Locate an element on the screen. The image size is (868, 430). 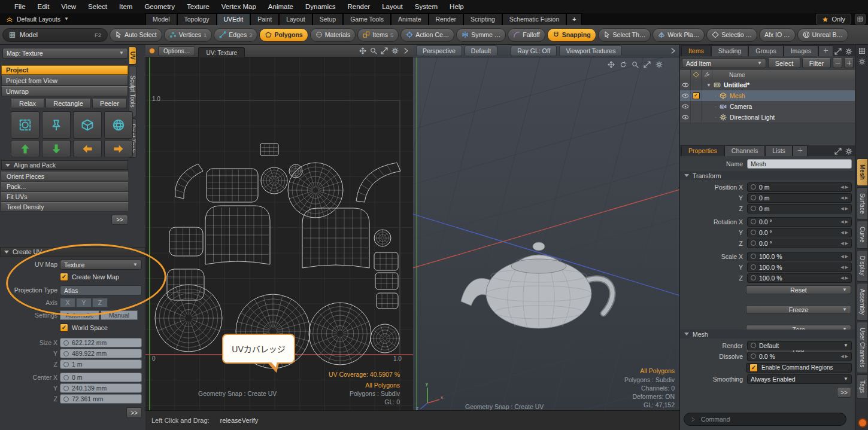
tab-images: Images is located at coordinates (801, 51).